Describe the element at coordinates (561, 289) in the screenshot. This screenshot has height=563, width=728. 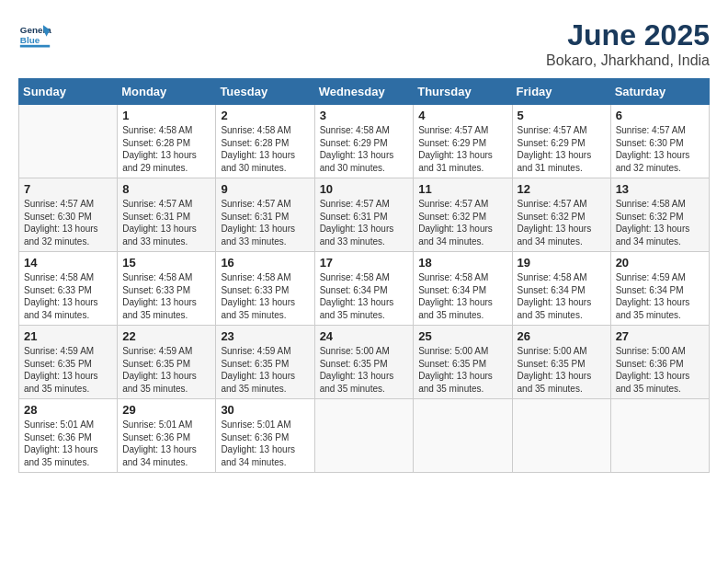
I see `list-item: 19 Sunrise: 4:58 AMSunset: 6:34 PMDaylig…` at that location.